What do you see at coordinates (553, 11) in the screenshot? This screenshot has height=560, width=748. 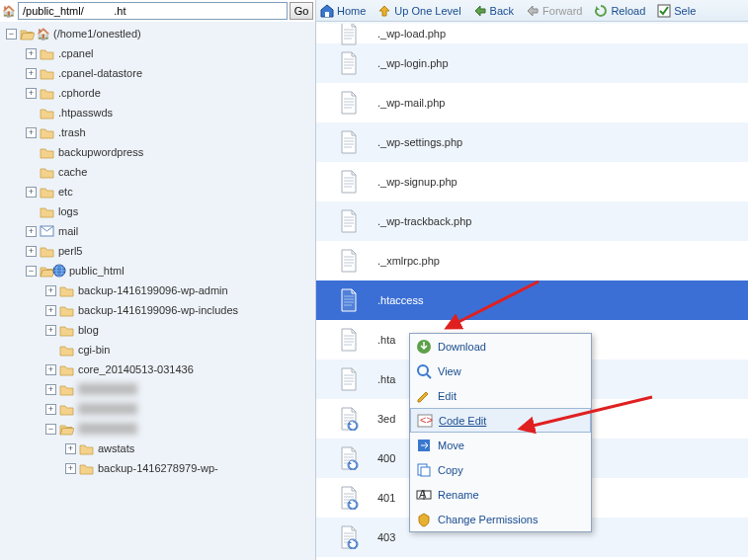 I see `forward-button: Forward` at bounding box center [553, 11].